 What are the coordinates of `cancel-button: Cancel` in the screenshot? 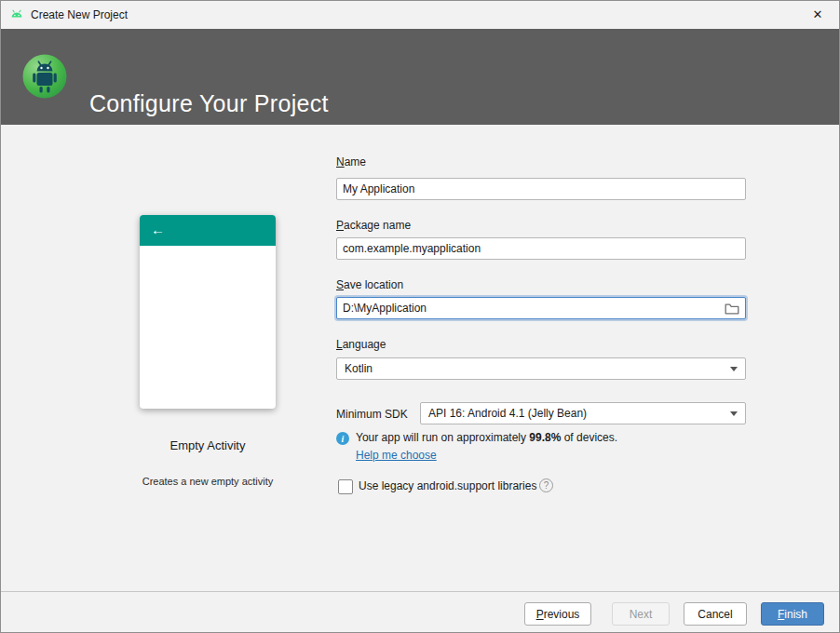 It's located at (715, 614).